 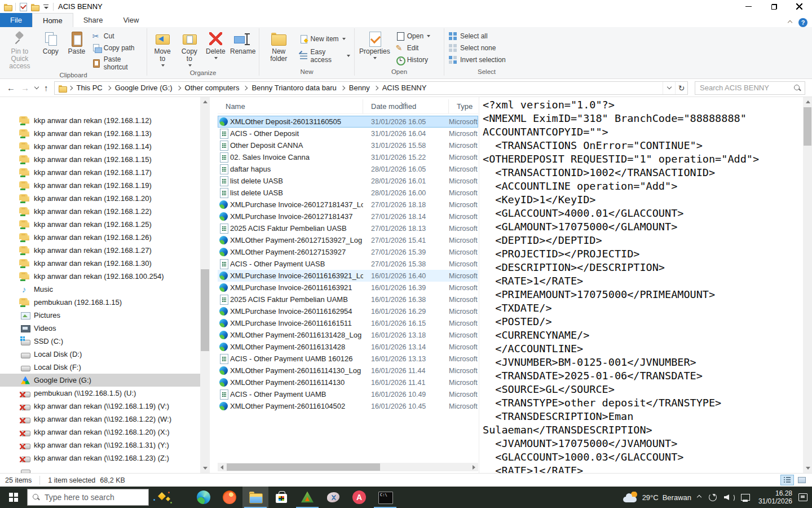 I want to click on file-row: XMLPurchase Invoice-260116163921 16/01/2…, so click(x=348, y=288).